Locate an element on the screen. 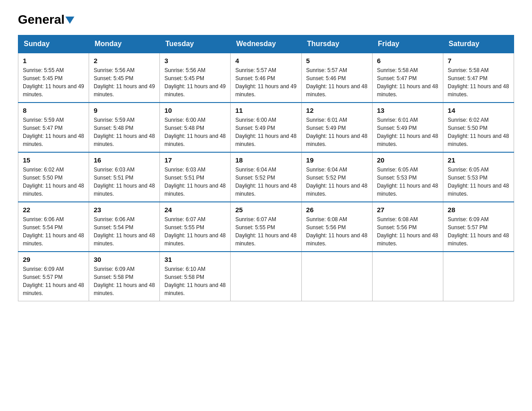 Image resolution: width=532 pixels, height=411 pixels. day-info: Sunrise: 5:59 AM Sunset: 5:47 PM Dayligh… is located at coordinates (54, 132).